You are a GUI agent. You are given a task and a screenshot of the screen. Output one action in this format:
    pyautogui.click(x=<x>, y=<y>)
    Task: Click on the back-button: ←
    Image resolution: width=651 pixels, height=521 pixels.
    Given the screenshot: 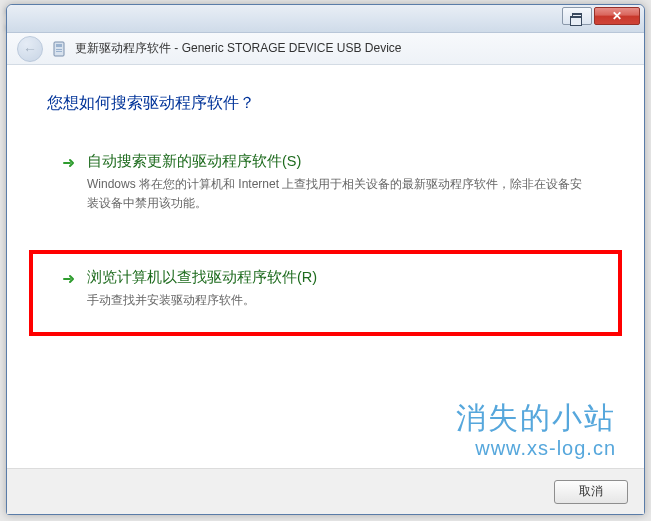 What is the action you would take?
    pyautogui.click(x=30, y=49)
    